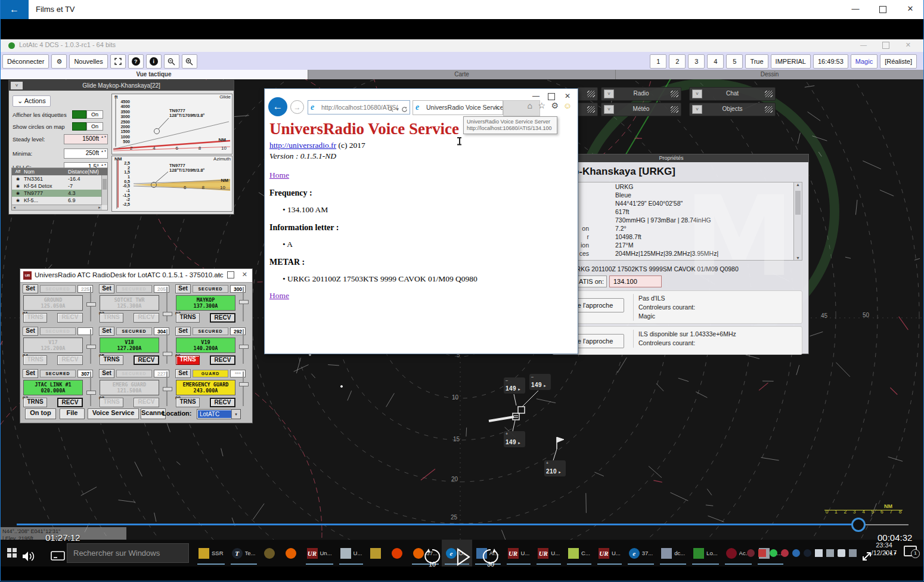 The image size is (924, 582). I want to click on on-top-button: On top, so click(41, 414).